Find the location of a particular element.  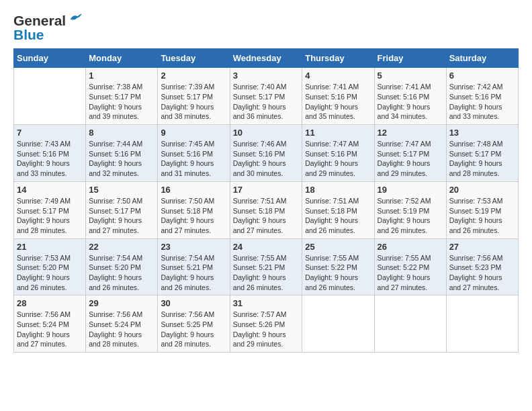

day-cell: 5Sunrise: 7:41 AM Sunset: 5:16 PM Daylig… is located at coordinates (410, 97).